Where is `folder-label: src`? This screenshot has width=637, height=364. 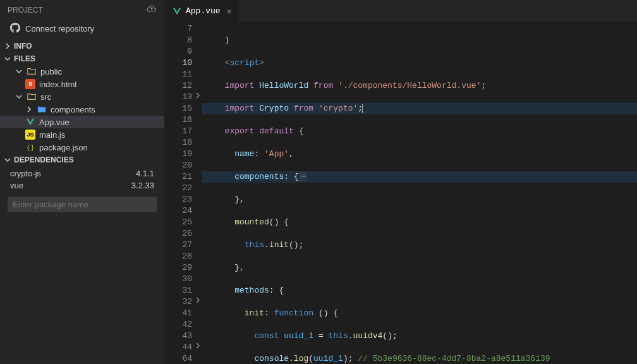
folder-label: src is located at coordinates (46, 97).